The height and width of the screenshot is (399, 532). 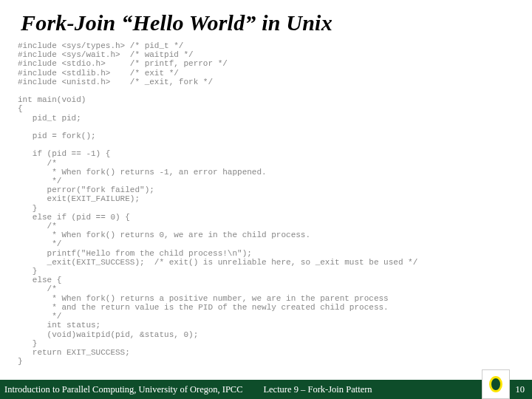 What do you see at coordinates (496, 384) in the screenshot?
I see `oregon-o-icon` at bounding box center [496, 384].